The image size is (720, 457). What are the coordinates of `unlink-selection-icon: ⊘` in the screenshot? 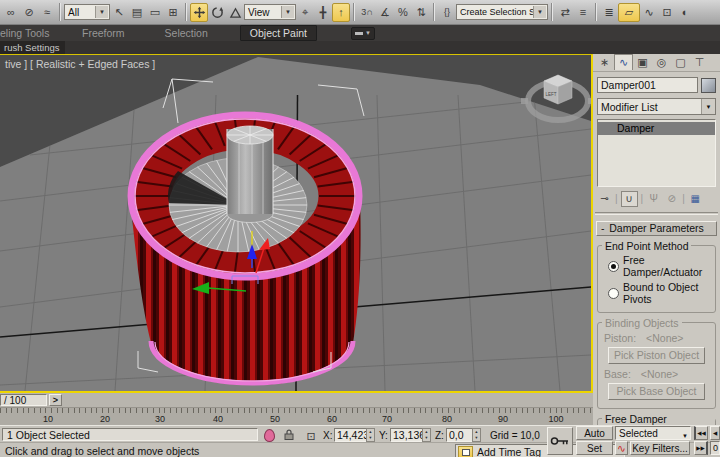 It's located at (29, 12).